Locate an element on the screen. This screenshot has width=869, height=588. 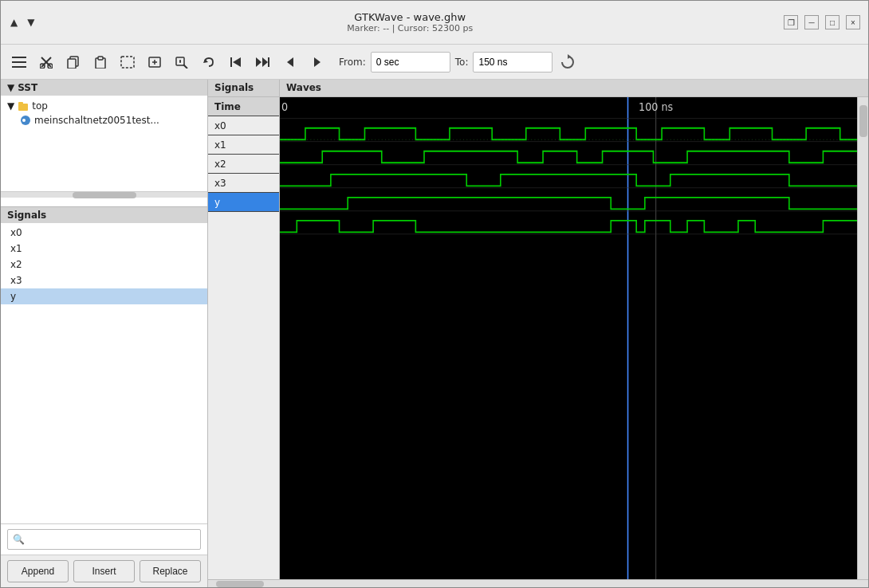
hamburger-icon is located at coordinates (19, 62).